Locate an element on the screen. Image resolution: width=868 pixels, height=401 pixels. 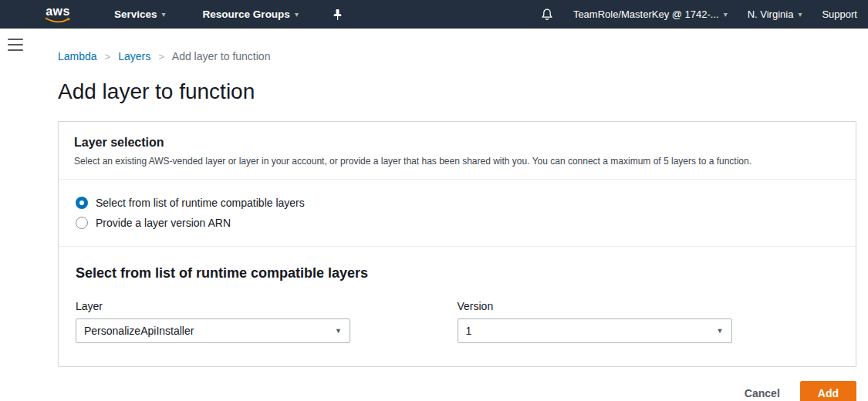
resource-groups-menu-label: Resource Groups is located at coordinates (247, 14).